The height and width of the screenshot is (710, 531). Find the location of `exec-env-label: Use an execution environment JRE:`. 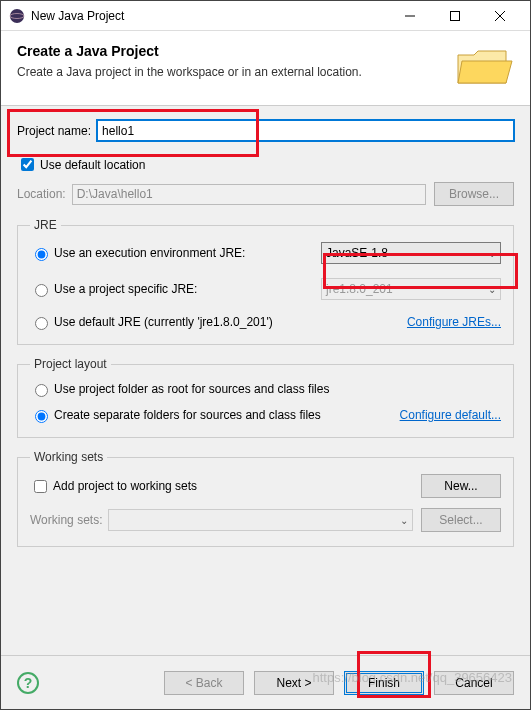

exec-env-label: Use an execution environment JRE: is located at coordinates (184, 253).